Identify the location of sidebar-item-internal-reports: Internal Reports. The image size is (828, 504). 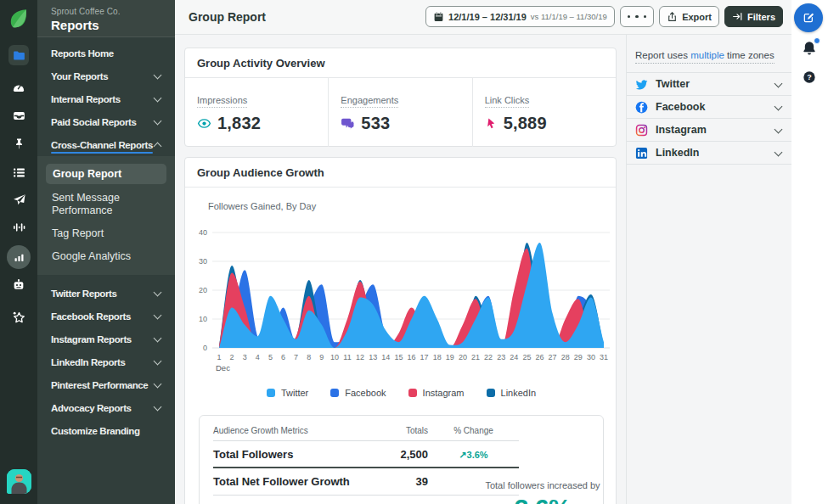
(106, 98).